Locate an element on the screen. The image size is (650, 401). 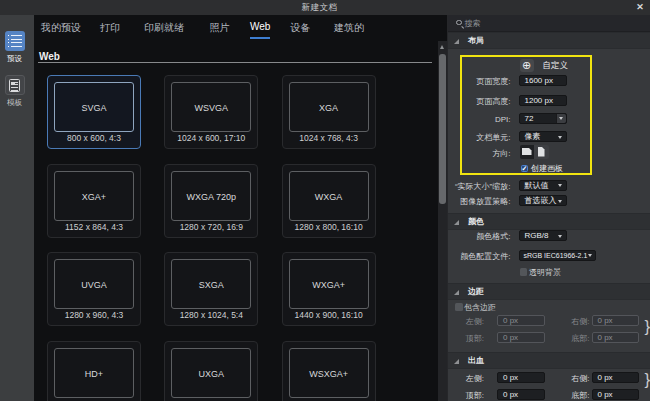
image-placement-dropdown: 首选嵌入 is located at coordinates (544, 200).